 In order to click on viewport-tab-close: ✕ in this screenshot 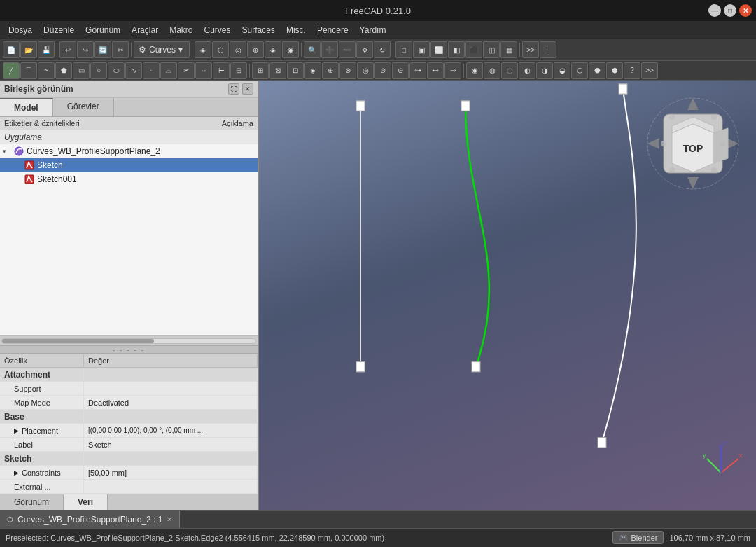, I will do `click(169, 520)`.